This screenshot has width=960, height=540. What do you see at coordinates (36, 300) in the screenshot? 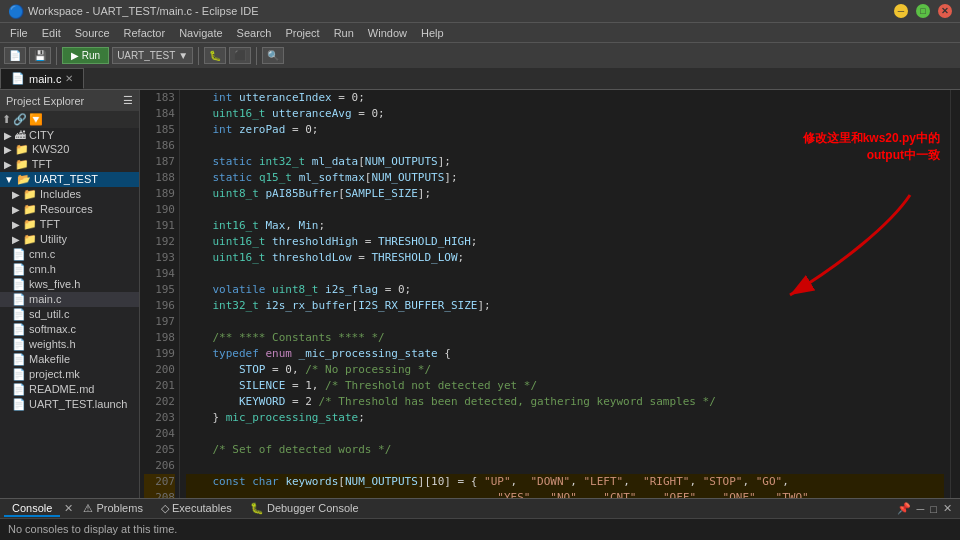
I see `tree-item-label: 📄 main.c` at bounding box center [36, 300].